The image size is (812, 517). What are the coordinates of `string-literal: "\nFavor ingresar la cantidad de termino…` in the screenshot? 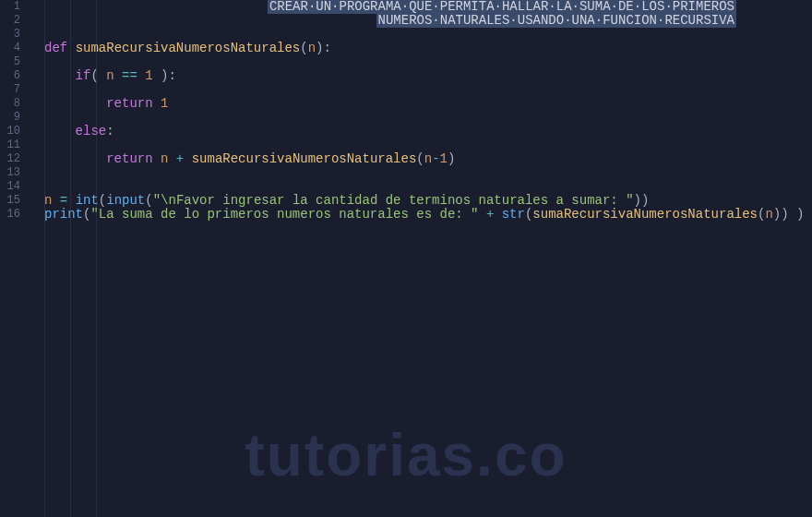 It's located at (393, 200).